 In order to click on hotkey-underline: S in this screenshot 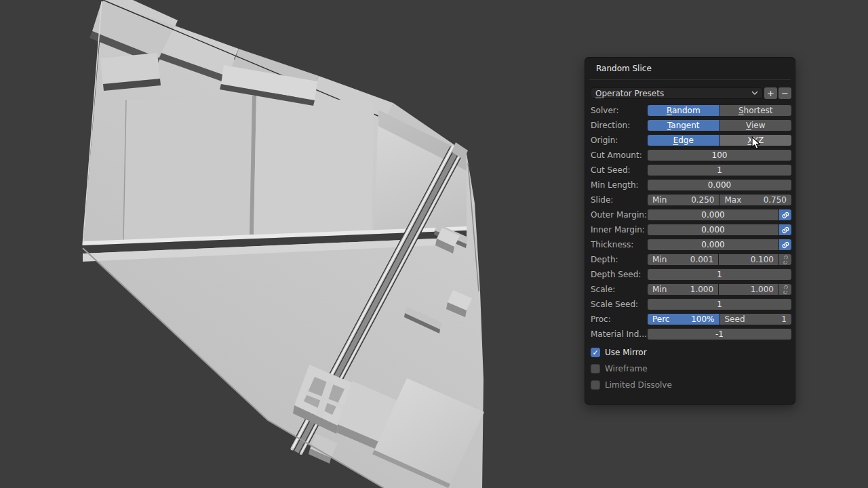, I will do `click(741, 110)`.